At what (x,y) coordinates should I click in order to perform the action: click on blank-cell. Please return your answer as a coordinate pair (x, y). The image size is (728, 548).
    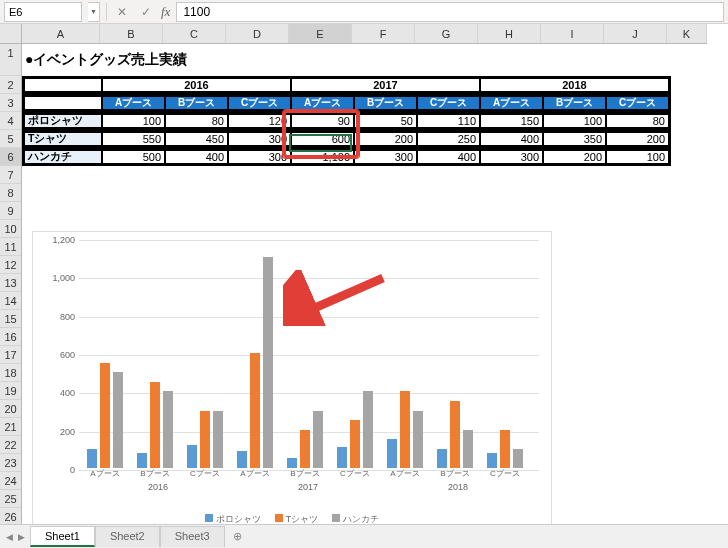
    Looking at the image, I should click on (63, 85).